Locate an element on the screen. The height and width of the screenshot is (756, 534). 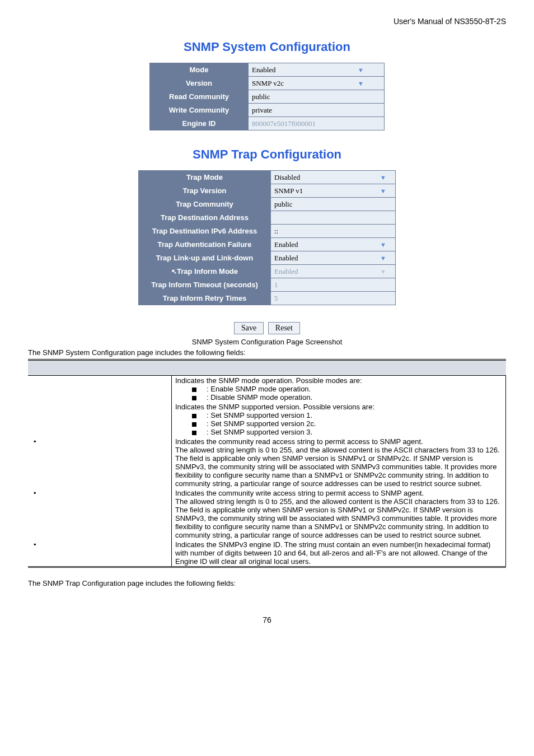
cursor-icon: ↖ is located at coordinates (174, 272).